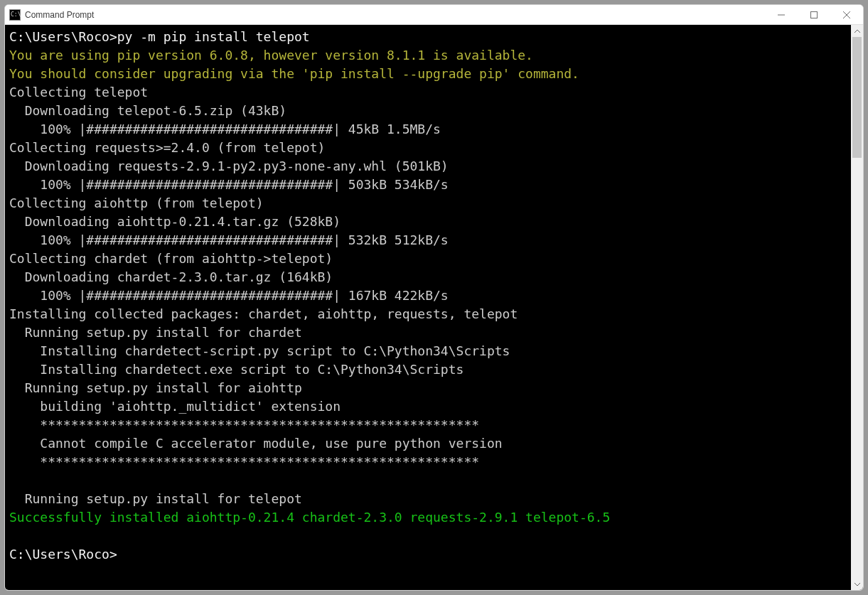  Describe the element at coordinates (310, 518) in the screenshot. I see `output-line: Successfully installed aiohttp-0.21.4 ch…` at that location.